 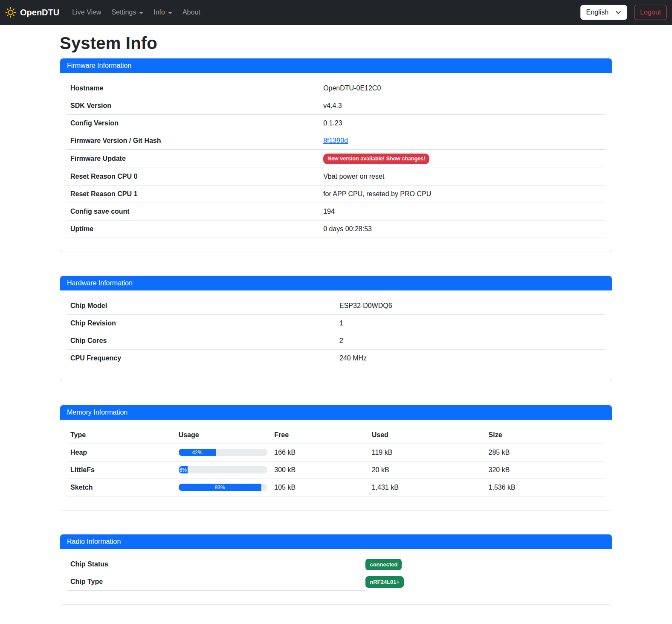 I want to click on row-label: Config save count, so click(x=194, y=212).